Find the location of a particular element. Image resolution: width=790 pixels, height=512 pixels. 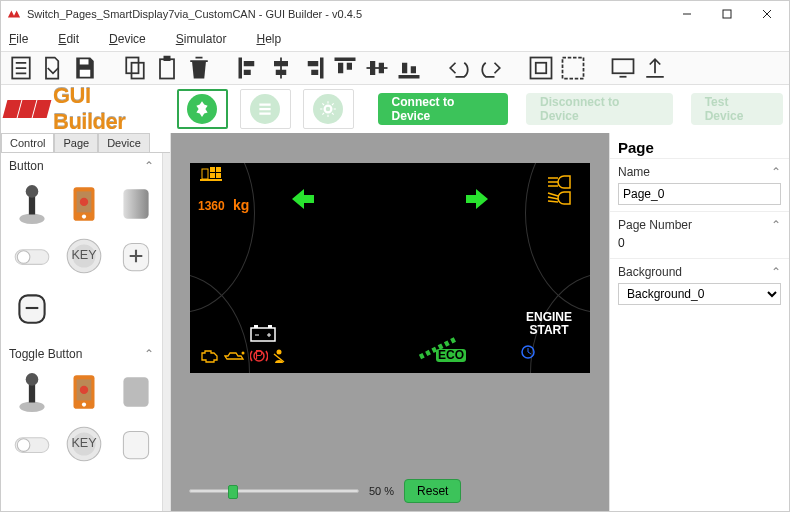

connect-button: Connect to Device is located at coordinates (443, 109).